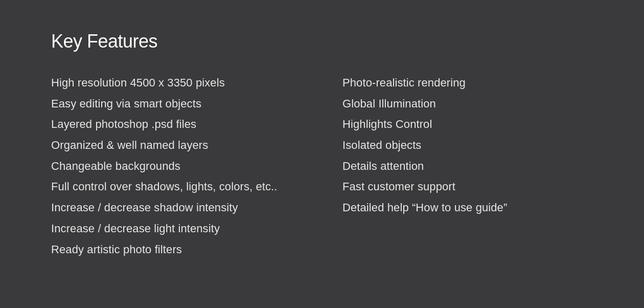 The height and width of the screenshot is (308, 644). I want to click on right-feature-item-2: Highlights Control, so click(468, 125).